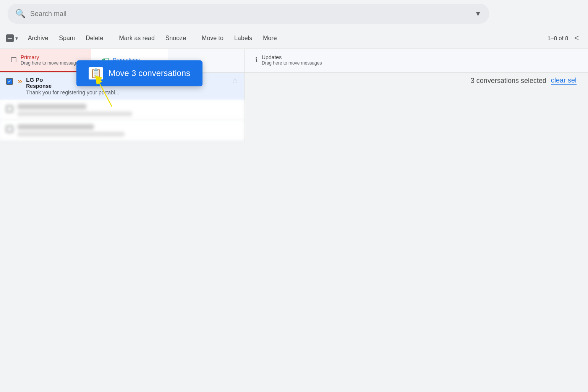 The height and width of the screenshot is (392, 588). What do you see at coordinates (292, 57) in the screenshot?
I see `updates-tab-label: Updates` at bounding box center [292, 57].